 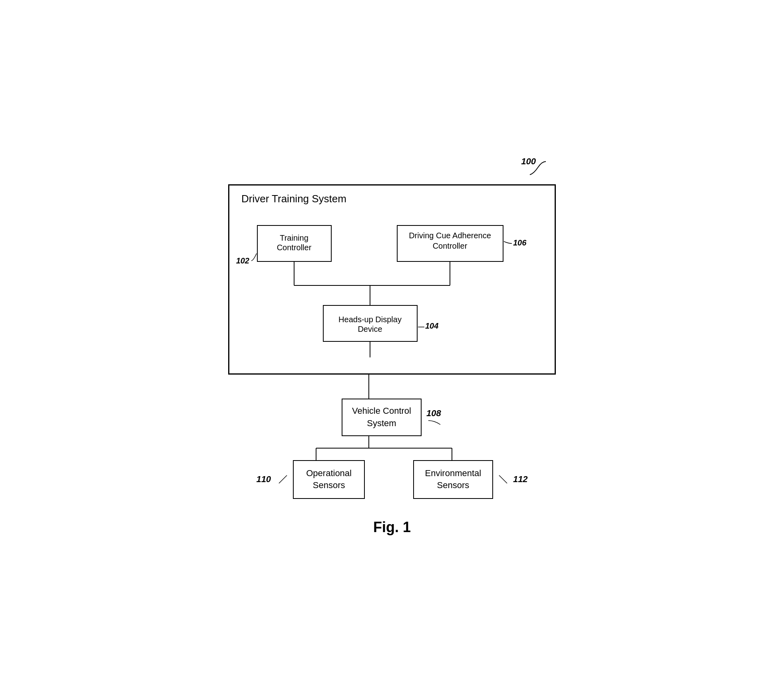 I want to click on env-sensors-line1: Environmental, so click(x=453, y=473).